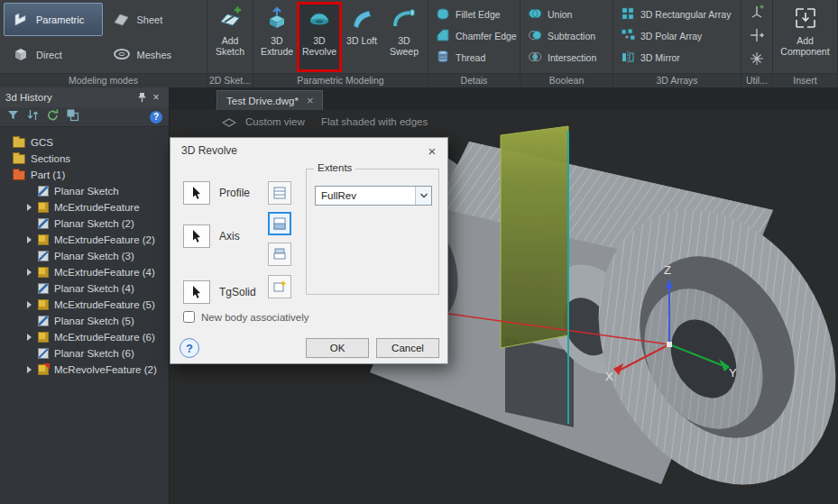 The image size is (838, 504). Describe the element at coordinates (280, 193) in the screenshot. I see `revolve-option-1-button` at that location.